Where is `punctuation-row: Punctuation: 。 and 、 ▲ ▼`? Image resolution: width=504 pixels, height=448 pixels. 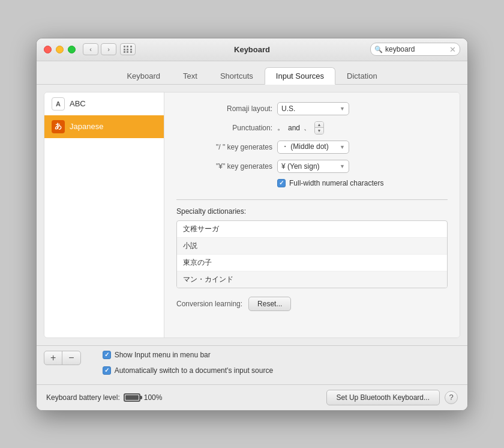 punctuation-row: Punctuation: 。 and 、 ▲ ▼ is located at coordinates (312, 128).